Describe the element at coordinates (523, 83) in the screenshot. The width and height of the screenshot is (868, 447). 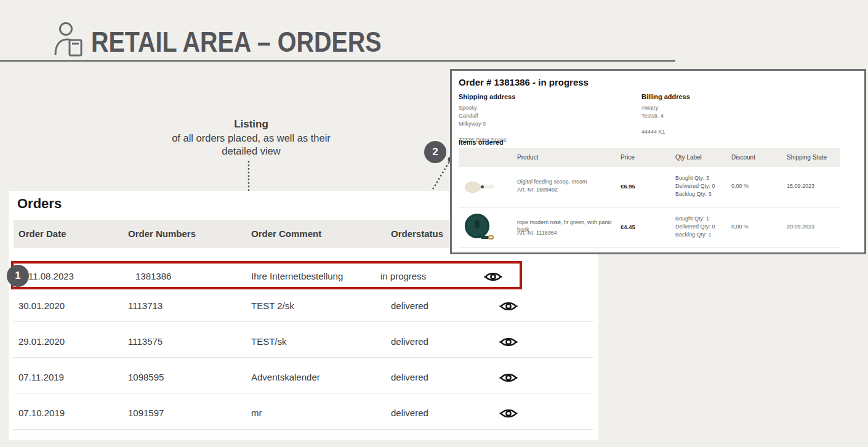
I see `order-detail-title: Order # 1381386 - in progress` at that location.